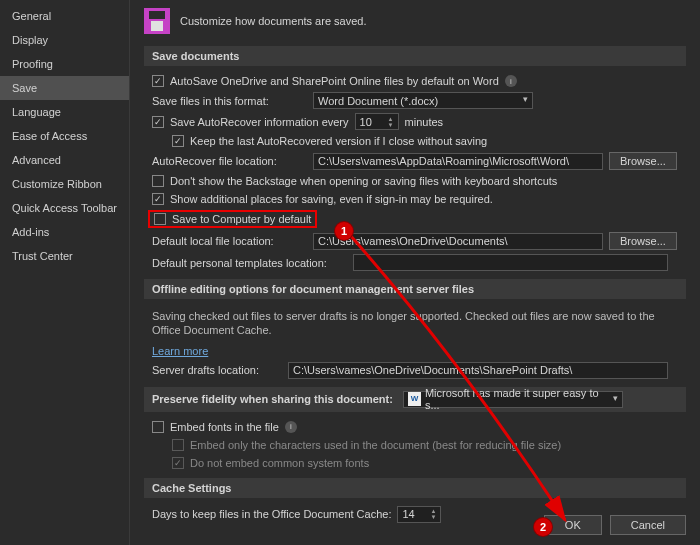  What do you see at coordinates (344, 231) in the screenshot?
I see `callout-1: 1` at bounding box center [344, 231].